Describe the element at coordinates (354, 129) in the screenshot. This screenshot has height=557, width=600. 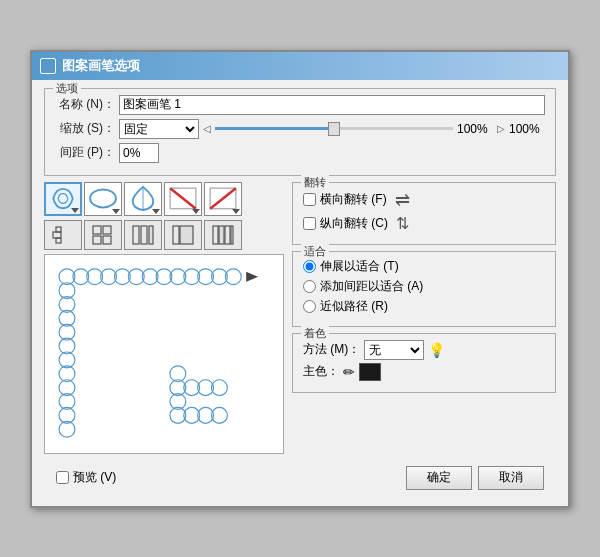
I see `slider-area-1: ◁ 100% ▷` at that location.